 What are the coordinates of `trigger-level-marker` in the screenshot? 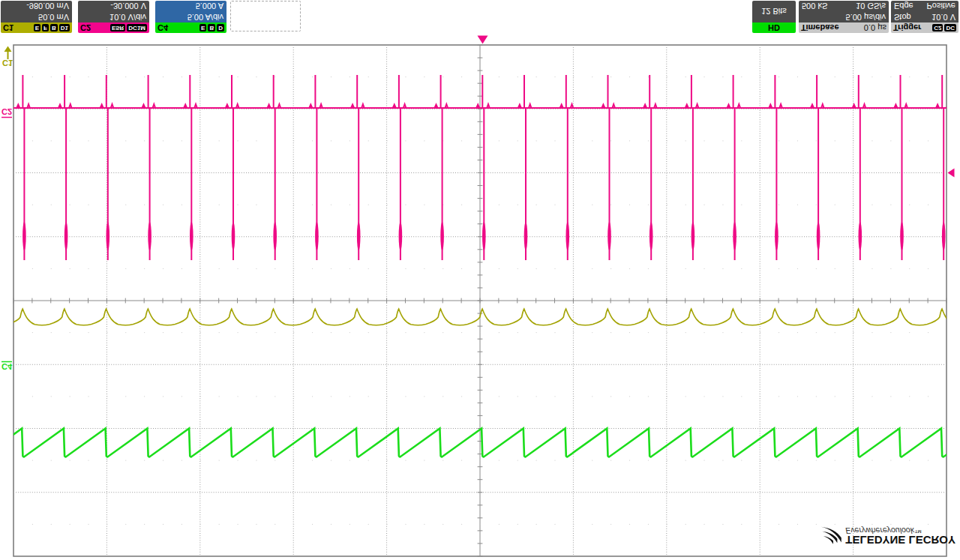 It's located at (951, 173).